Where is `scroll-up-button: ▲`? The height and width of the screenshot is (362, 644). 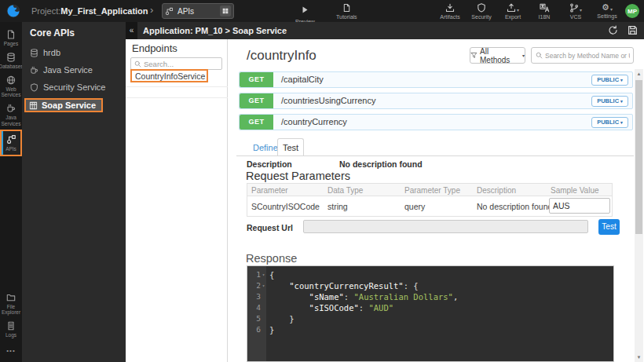 scroll-up-button: ▲ is located at coordinates (639, 74).